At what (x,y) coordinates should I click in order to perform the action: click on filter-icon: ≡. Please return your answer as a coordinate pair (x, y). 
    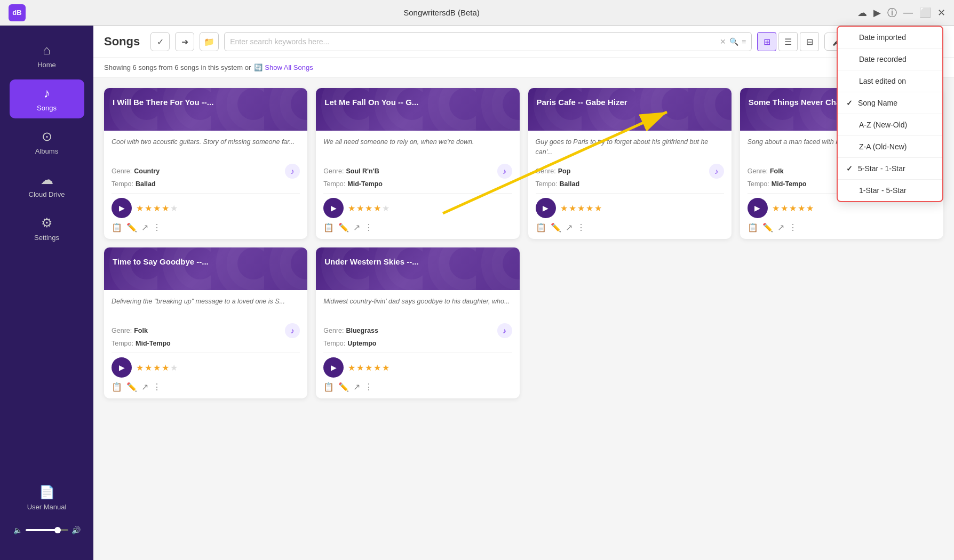
    Looking at the image, I should click on (744, 42).